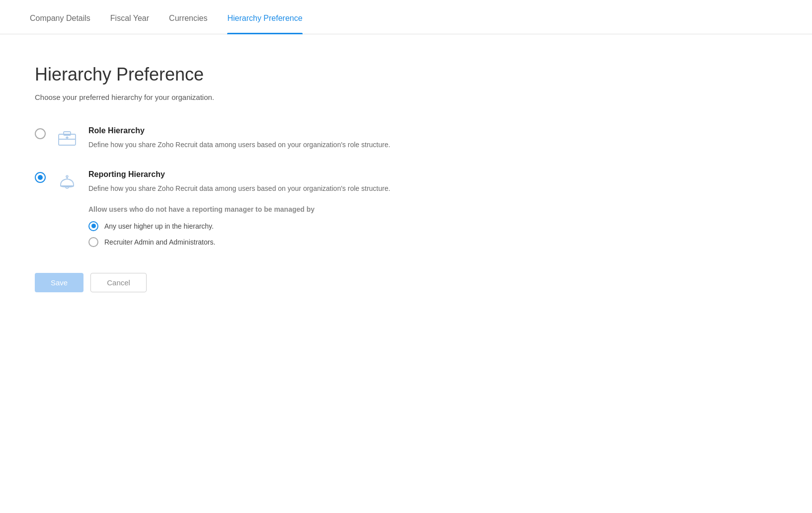 The image size is (812, 513). Describe the element at coordinates (298, 282) in the screenshot. I see `footer-buttons: Save Cancel` at that location.